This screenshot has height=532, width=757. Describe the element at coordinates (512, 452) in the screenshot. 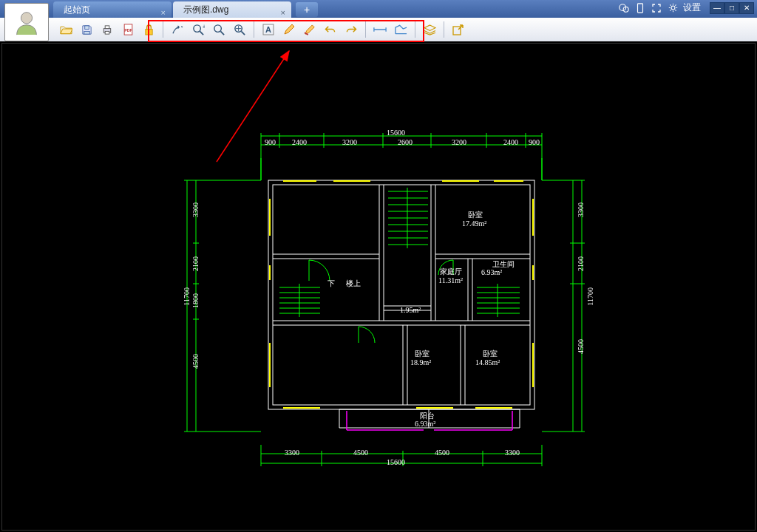

I see `dim-bottom-4: 3300` at that location.